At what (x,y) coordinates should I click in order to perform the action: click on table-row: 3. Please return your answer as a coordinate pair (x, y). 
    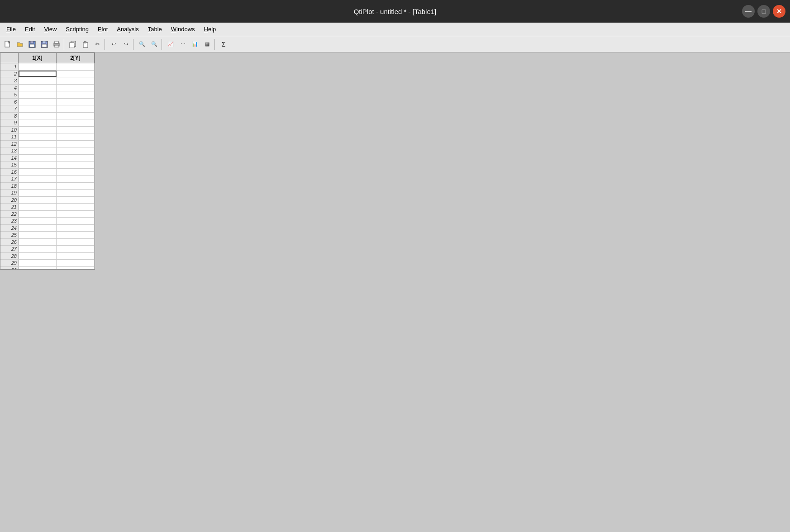
    Looking at the image, I should click on (48, 81).